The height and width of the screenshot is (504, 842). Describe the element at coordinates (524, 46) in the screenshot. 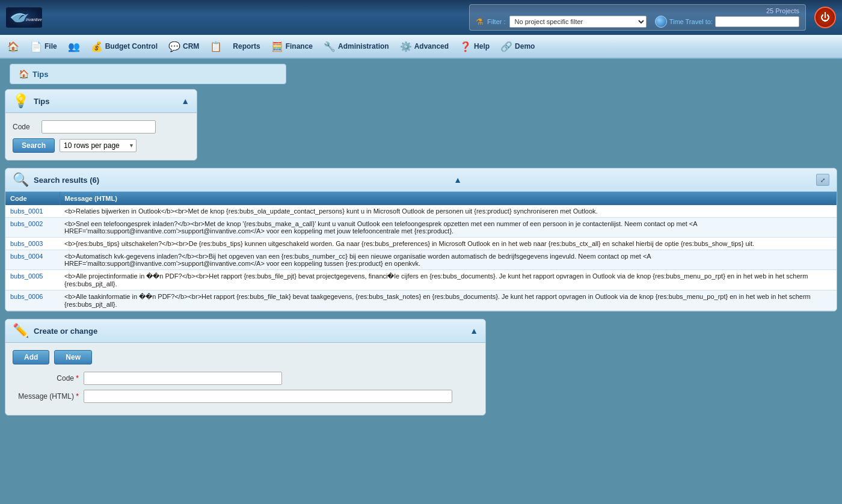

I see `nav-demo-label: Demo` at that location.